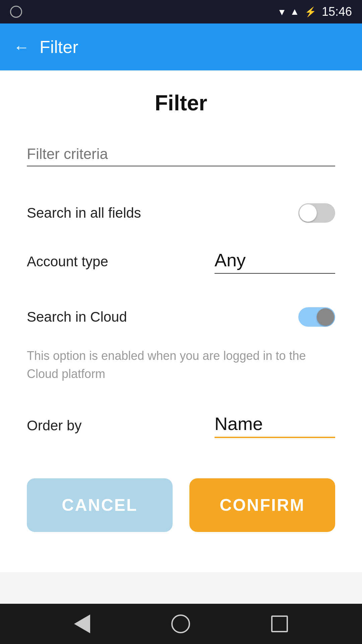 The height and width of the screenshot is (644, 362). What do you see at coordinates (181, 262) in the screenshot?
I see `account-type-row: Account type Any` at bounding box center [181, 262].